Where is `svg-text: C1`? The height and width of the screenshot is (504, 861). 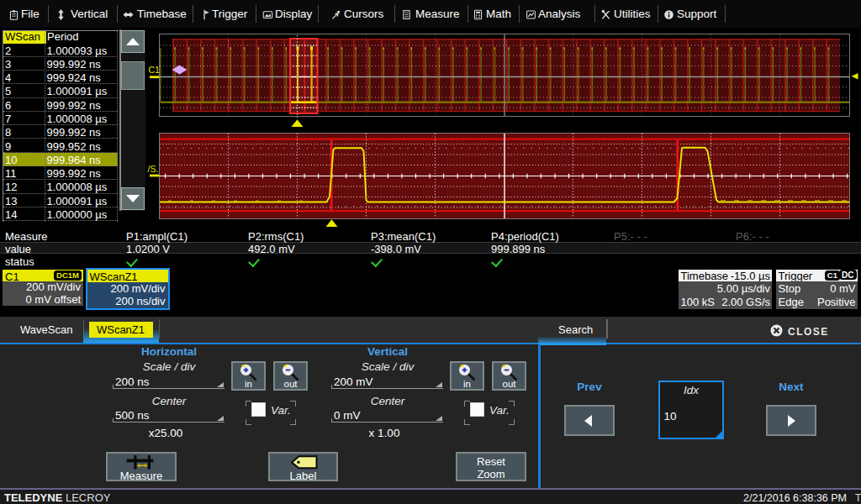 svg-text: C1 is located at coordinates (155, 70).